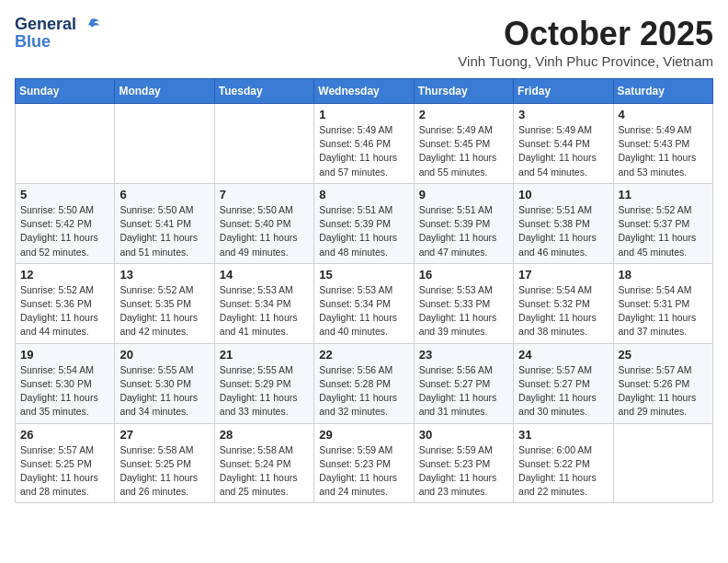 This screenshot has height=563, width=728. I want to click on calendar-week-row: 26Sunrise: 5:57 AMSunset: 5:25 PMDayligh…, so click(364, 464).